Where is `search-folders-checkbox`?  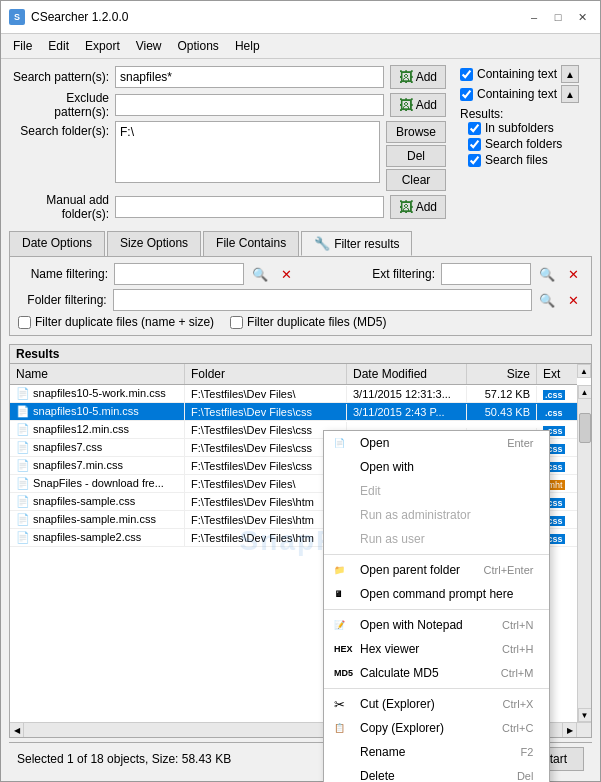
search-folders-checkbox is located at coordinates (474, 144).